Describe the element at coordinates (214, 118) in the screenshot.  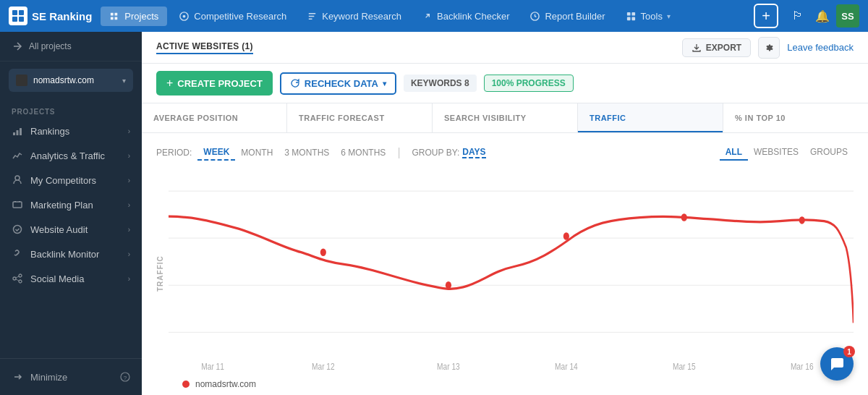
I see `tab-average-position: AVERAGE POSITION` at that location.